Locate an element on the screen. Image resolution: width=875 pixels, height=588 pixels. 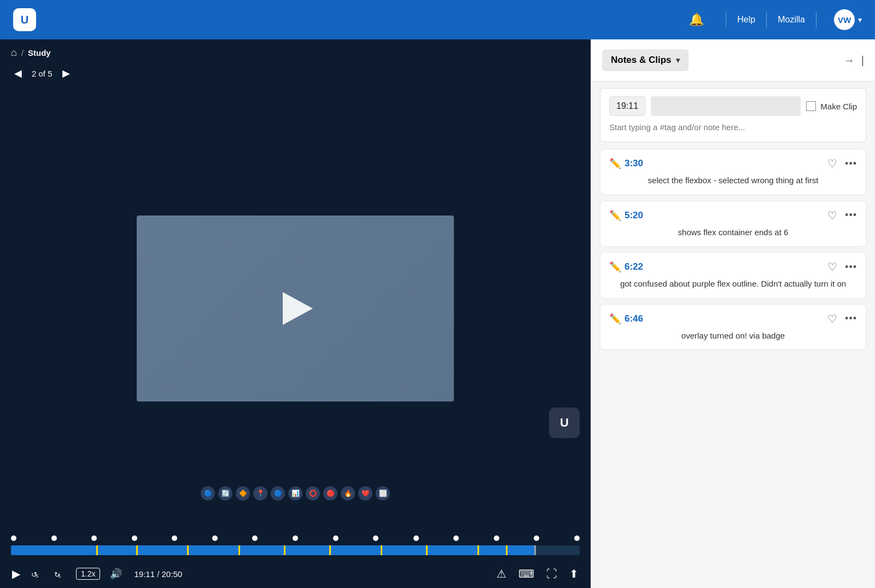
play-button: ▶ is located at coordinates (16, 574).